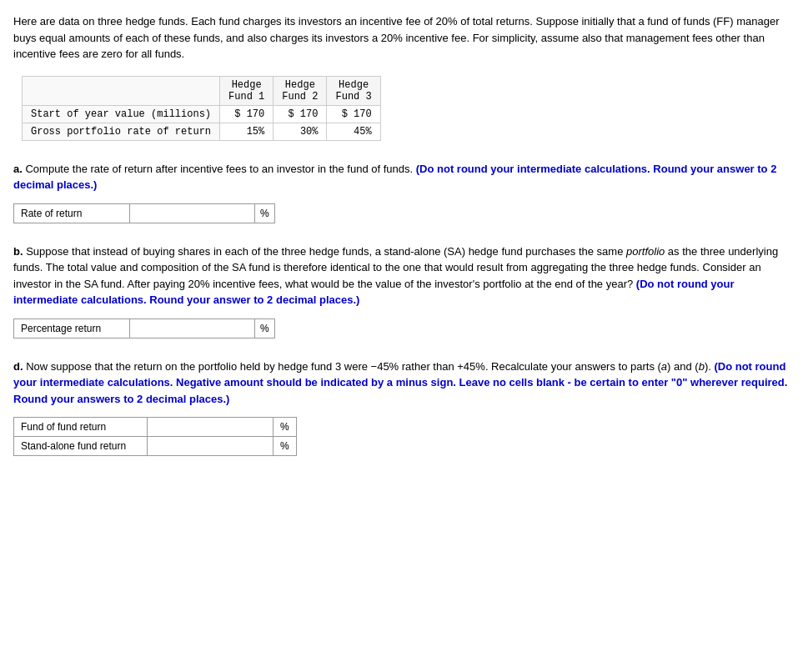 Image resolution: width=803 pixels, height=672 pixels. What do you see at coordinates (395, 177) in the screenshot?
I see `section-a-instruction: (Do not round your intermediate calculat…` at bounding box center [395, 177].